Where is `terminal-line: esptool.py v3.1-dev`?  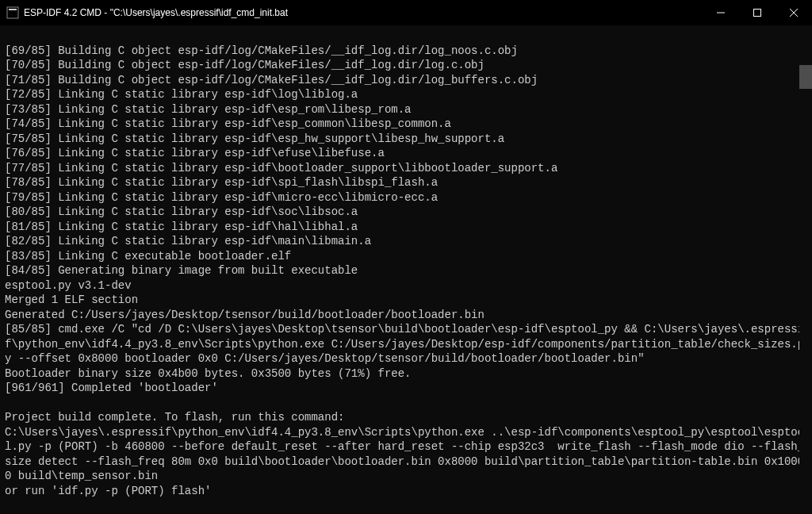 terminal-line: esptool.py v3.1-dev is located at coordinates (406, 286).